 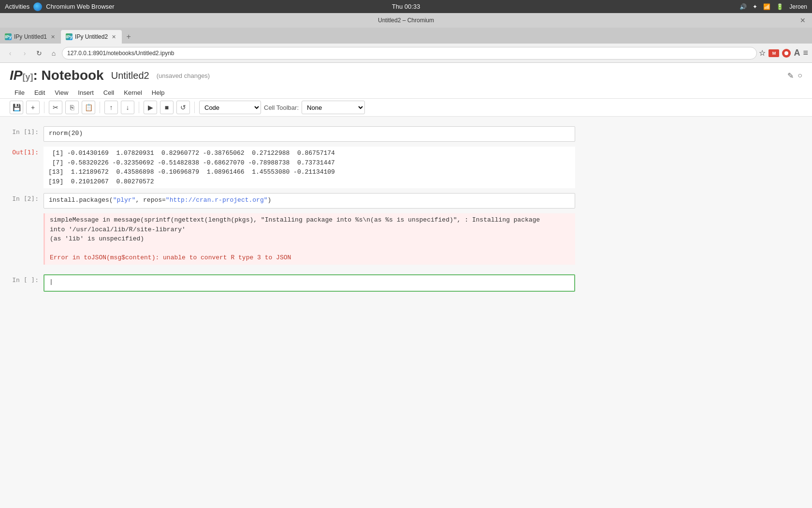 I want to click on tab-bar: IPy IPy Untitled1 ✕ IPy IPy Untitled2 ✕ …, so click(x=406, y=36).